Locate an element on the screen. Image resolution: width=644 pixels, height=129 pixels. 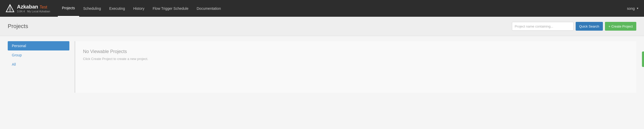
no-projects-subtitle: Click Create Project to create a new pro… is located at coordinates (356, 59).